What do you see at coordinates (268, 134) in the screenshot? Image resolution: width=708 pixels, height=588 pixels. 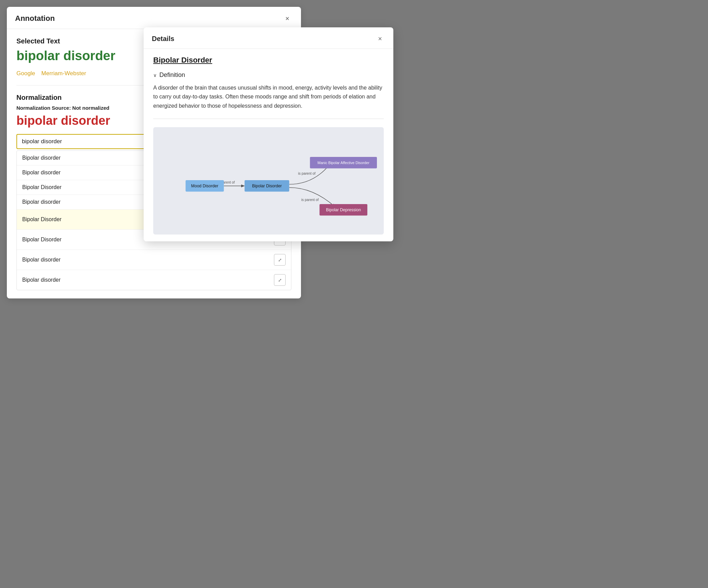 I see `details-panel: Details × Bipolar Disorder ∨ Definition …` at bounding box center [268, 134].